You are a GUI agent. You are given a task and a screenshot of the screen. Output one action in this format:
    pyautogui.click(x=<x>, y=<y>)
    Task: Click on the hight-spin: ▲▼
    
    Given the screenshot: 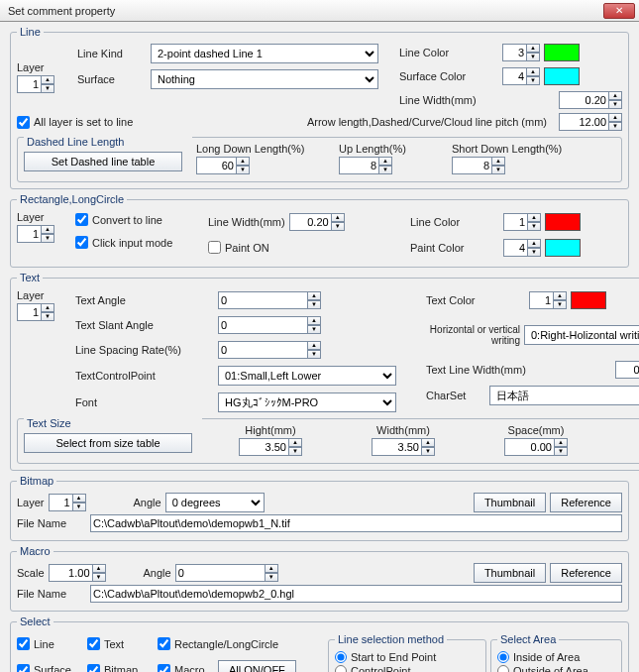 What is the action you would take?
    pyautogui.click(x=270, y=447)
    